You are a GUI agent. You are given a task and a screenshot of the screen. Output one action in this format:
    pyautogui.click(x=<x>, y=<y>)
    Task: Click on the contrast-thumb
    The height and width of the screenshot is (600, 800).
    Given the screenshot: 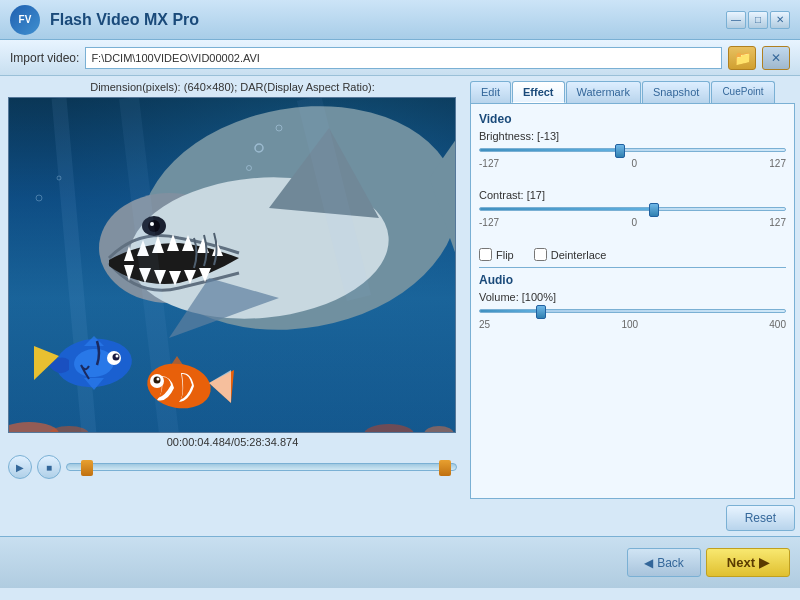 What is the action you would take?
    pyautogui.click(x=654, y=210)
    